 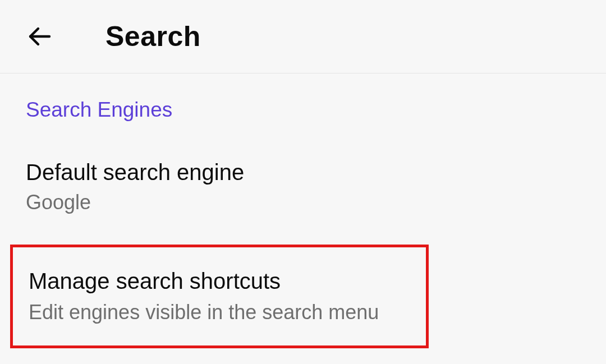 I want to click on arrow-left-icon, so click(x=39, y=36).